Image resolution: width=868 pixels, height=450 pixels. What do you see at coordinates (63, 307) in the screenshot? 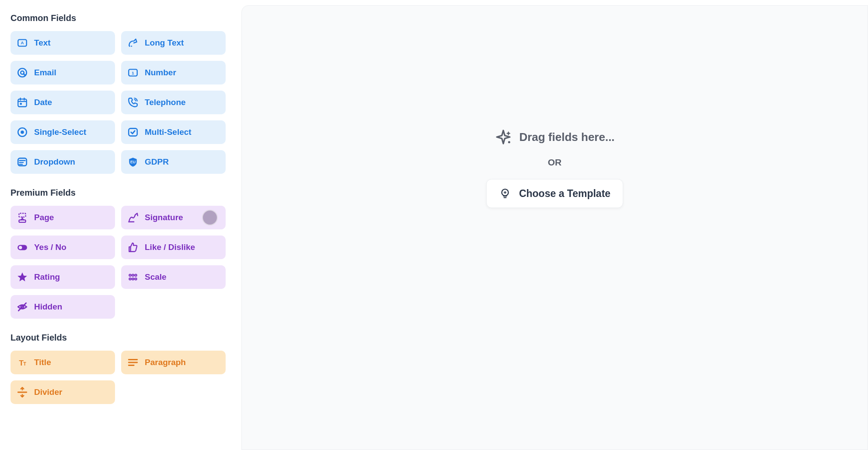
I see `field-hidden: Hidden` at bounding box center [63, 307].